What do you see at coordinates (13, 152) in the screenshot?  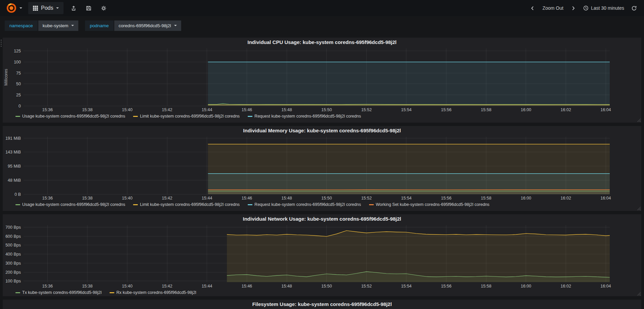 I see `svg-text: 143 MiB` at bounding box center [13, 152].